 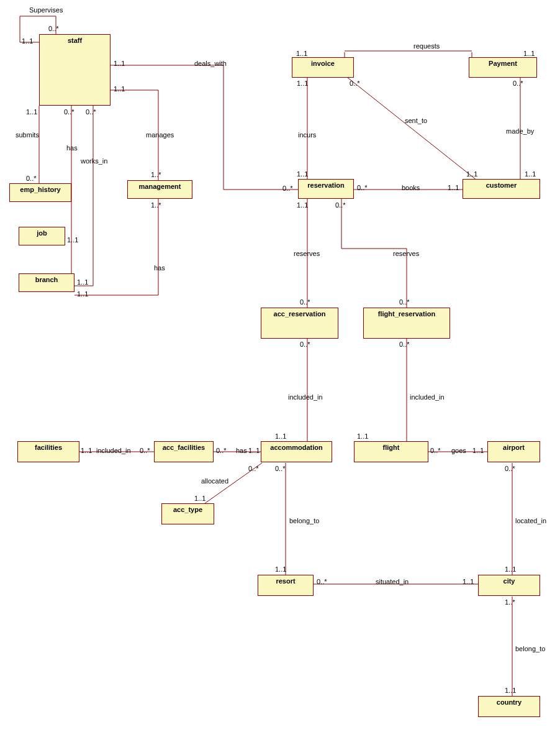 What do you see at coordinates (72, 148) in the screenshot?
I see `rel-has-staff-branch: has` at bounding box center [72, 148].